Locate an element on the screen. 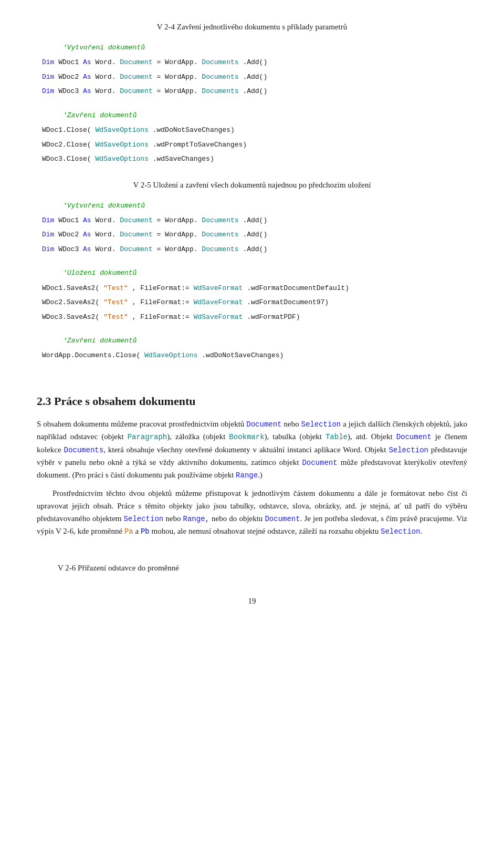  code-wdoc2-close: WDoc2.Close( WdSaveOptions .wdPromptToSa… is located at coordinates (252, 145).